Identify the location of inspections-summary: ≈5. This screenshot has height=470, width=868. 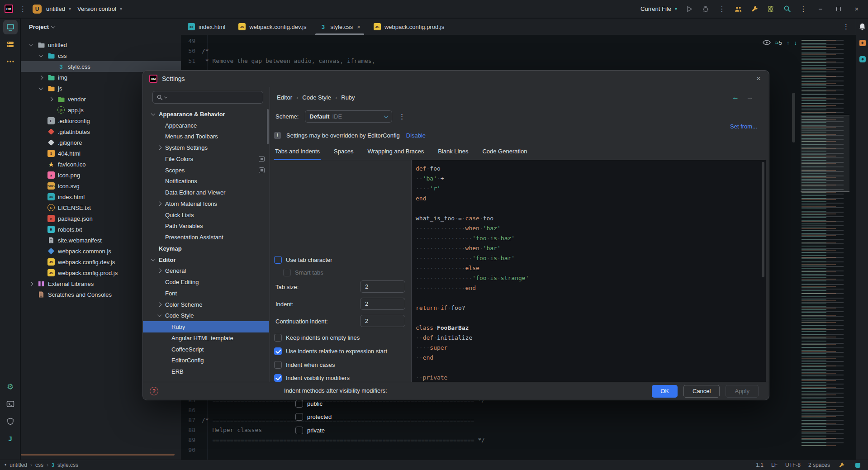
(779, 43).